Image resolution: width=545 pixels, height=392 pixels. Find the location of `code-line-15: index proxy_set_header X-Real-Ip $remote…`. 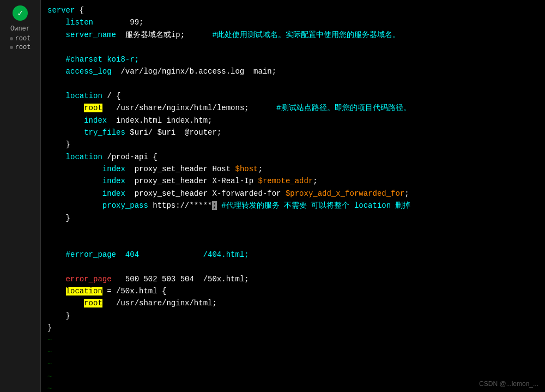

code-line-15: index proxy_set_header X-Real-Ip $remote… is located at coordinates (293, 181).